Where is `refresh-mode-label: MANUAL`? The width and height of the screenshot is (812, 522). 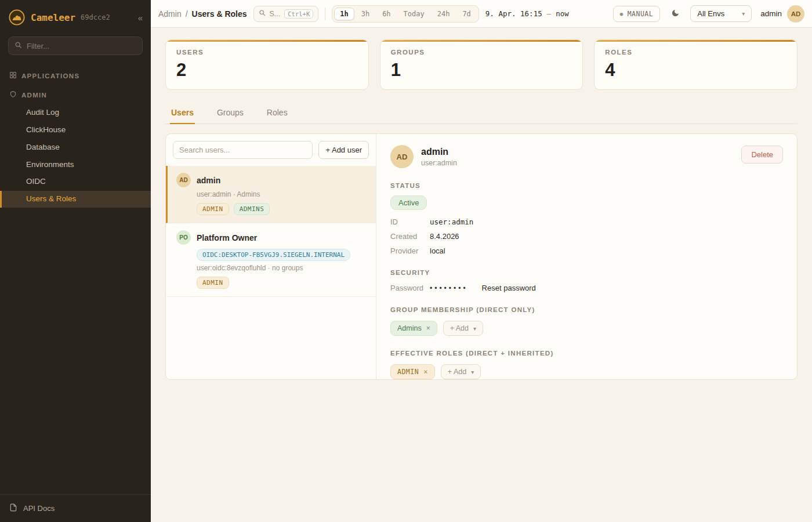 refresh-mode-label: MANUAL is located at coordinates (640, 14).